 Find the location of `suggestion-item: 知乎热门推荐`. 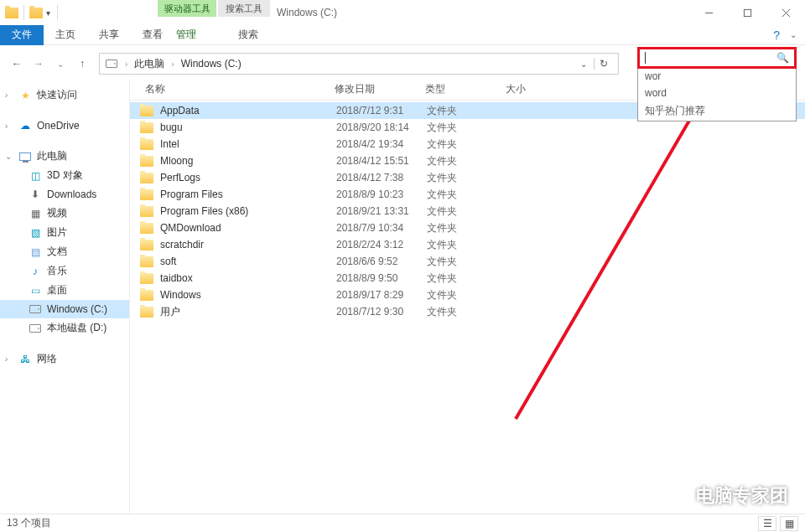

suggestion-item: 知乎热门推荐 is located at coordinates (717, 111).